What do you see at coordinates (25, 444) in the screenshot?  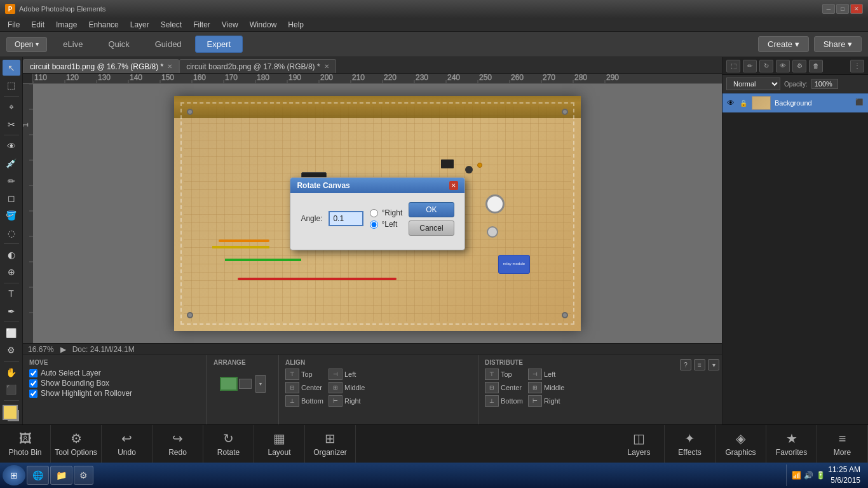 I see `photo-bin-tool: 🖼 Photo Bin` at bounding box center [25, 444].